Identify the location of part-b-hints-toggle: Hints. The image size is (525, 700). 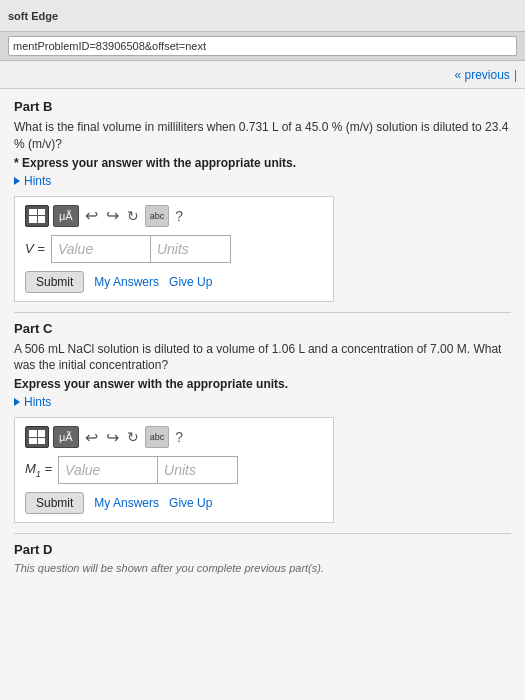
(262, 181).